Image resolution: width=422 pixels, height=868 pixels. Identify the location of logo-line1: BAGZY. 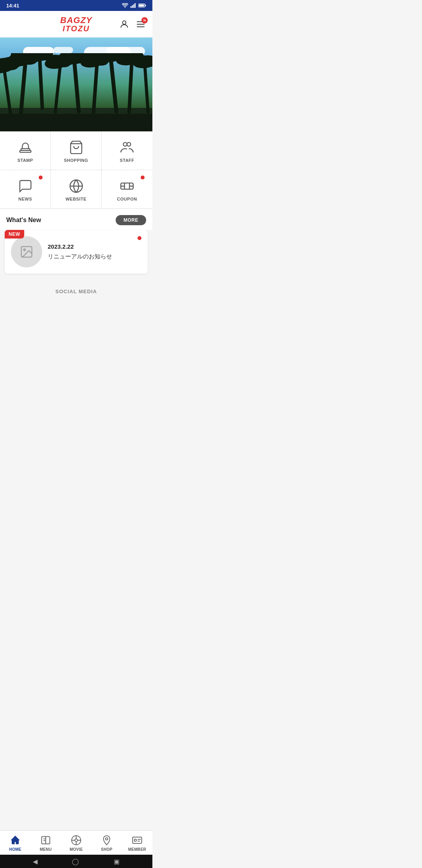
(76, 20).